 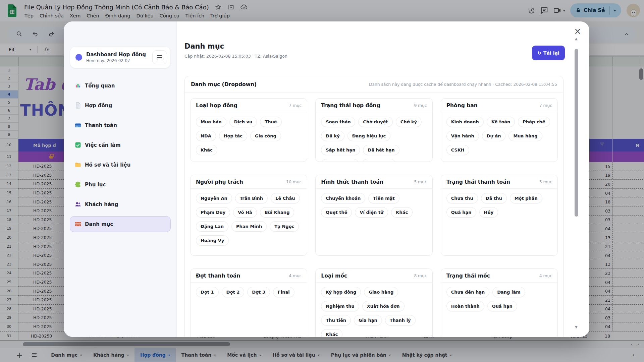 What do you see at coordinates (539, 53) in the screenshot?
I see `reload-icon: ↻` at bounding box center [539, 53].